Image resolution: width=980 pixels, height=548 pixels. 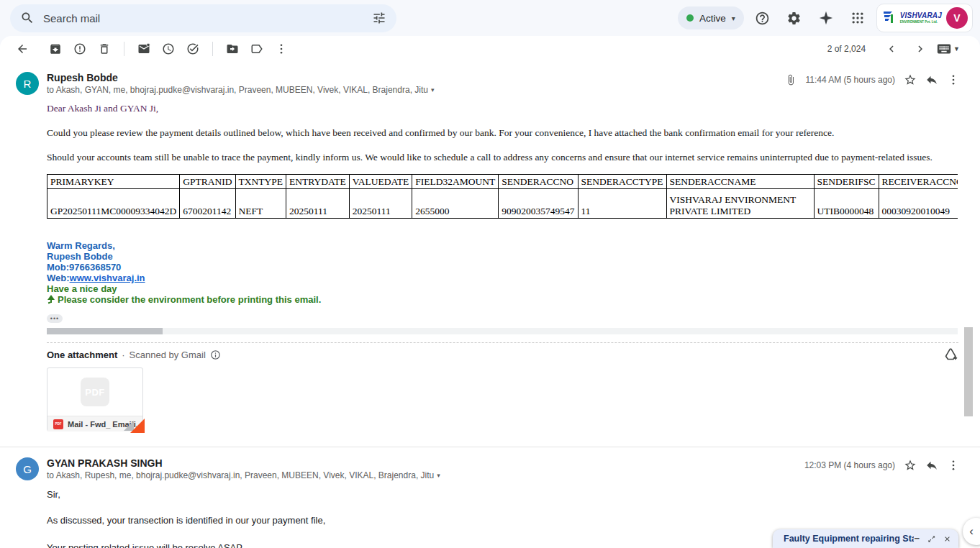 What do you see at coordinates (712, 19) in the screenshot?
I see `status-label: Active` at bounding box center [712, 19].